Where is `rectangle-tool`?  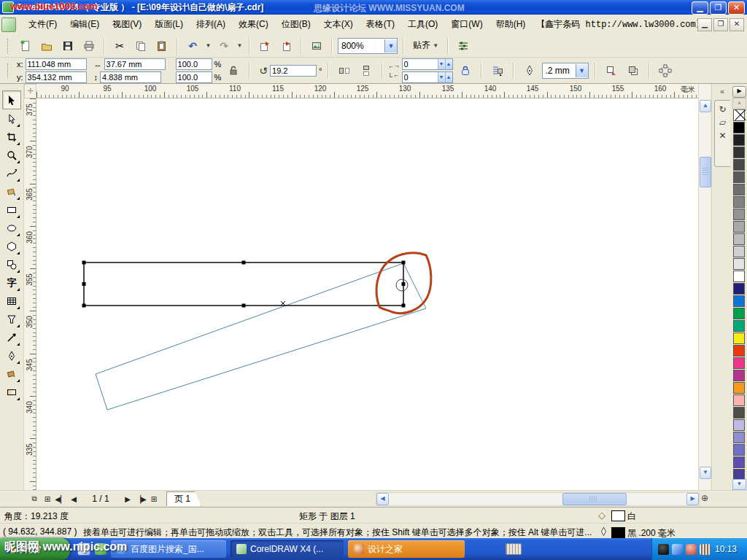 rectangle-tool is located at coordinates (12, 210).